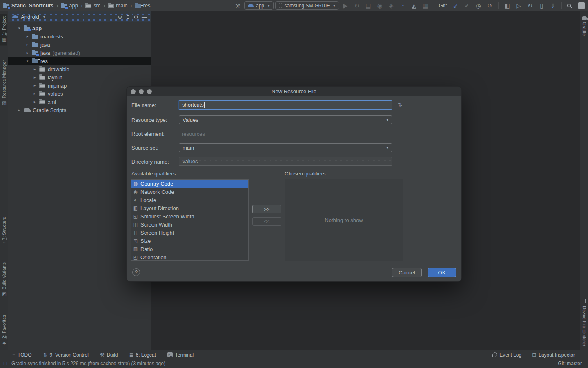 Image resolution: width=588 pixels, height=368 pixels. I want to click on sidebar-item-device-file-explorer: Device File Explorer, so click(584, 322).